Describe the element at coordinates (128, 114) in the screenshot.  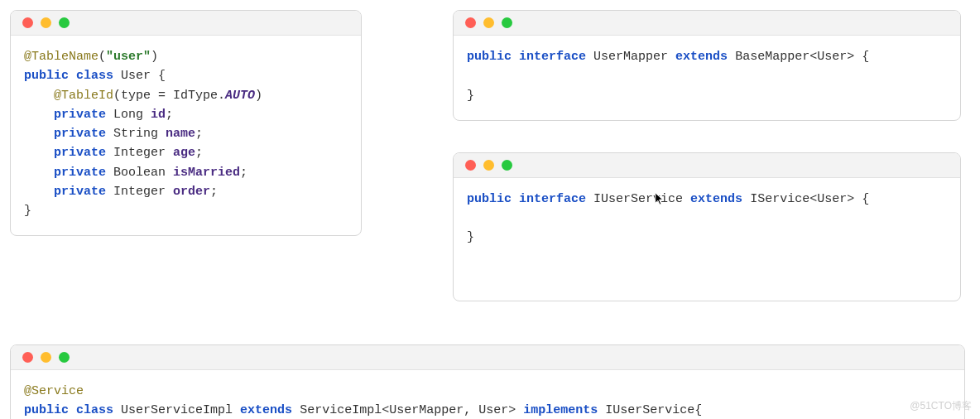
I see `code-token: Long` at that location.